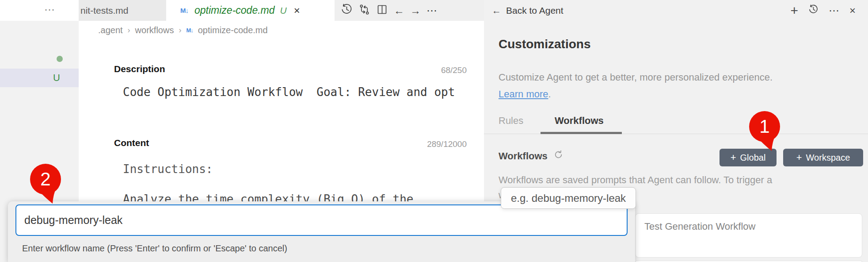 This screenshot has width=868, height=262. What do you see at coordinates (399, 11) in the screenshot?
I see `navigate-back-icon: ←` at bounding box center [399, 11].